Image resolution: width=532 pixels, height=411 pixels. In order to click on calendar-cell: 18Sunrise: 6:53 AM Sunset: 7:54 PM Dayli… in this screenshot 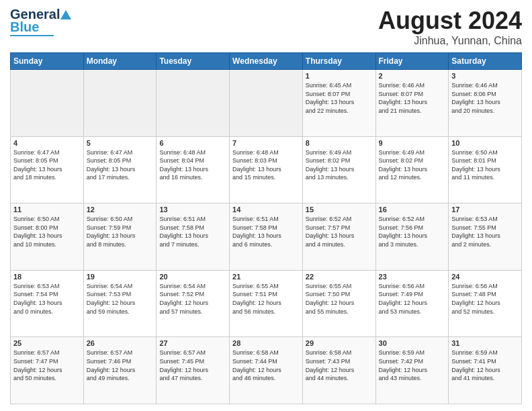, I will do `click(47, 304)`.